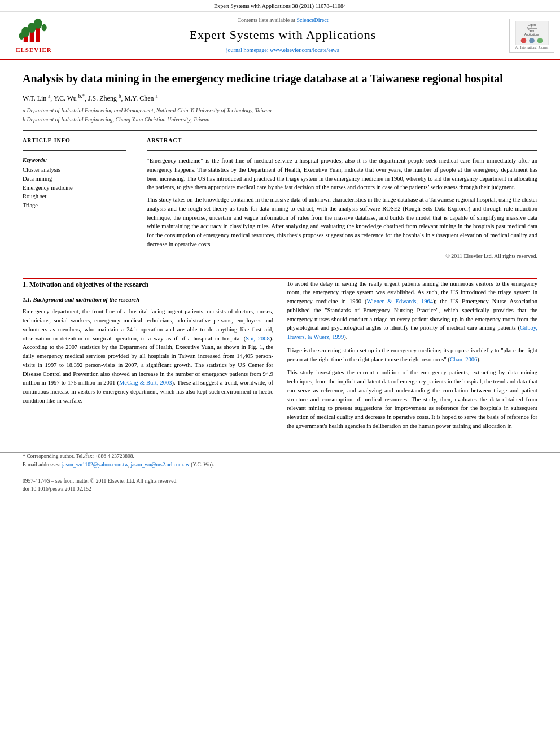 Image resolution: width=560 pixels, height=747 pixels. What do you see at coordinates (283, 50) in the screenshot?
I see `journal-homepage: journal homepage: www.elsevier.com/locat…` at bounding box center [283, 50].